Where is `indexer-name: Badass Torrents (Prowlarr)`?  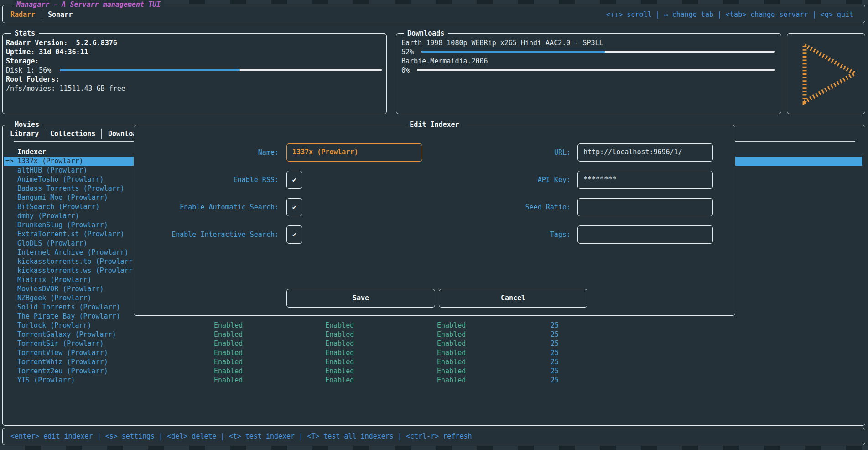 indexer-name: Badass Torrents (Prowlarr) is located at coordinates (76, 188).